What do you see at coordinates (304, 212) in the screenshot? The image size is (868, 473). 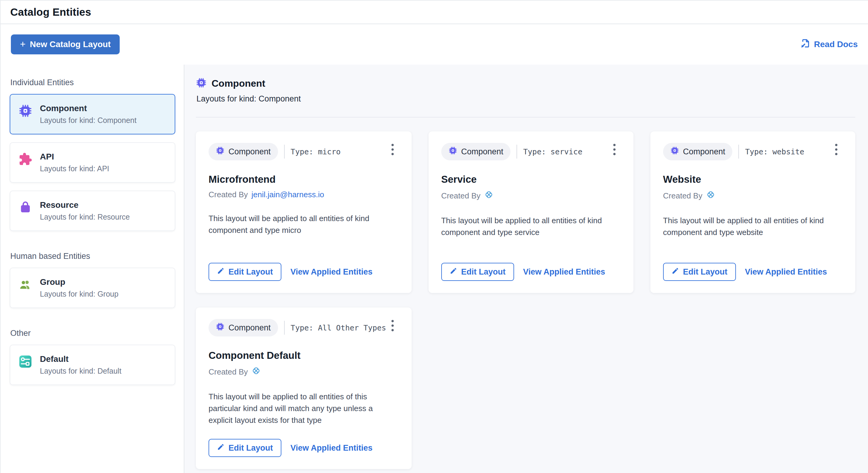 I see `layout-card-microfrontend: ComponentType: microMicrofrontendCreated…` at bounding box center [304, 212].